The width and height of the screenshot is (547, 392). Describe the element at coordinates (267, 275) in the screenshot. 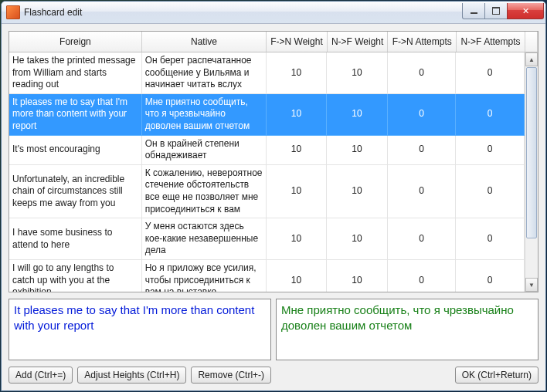

I see `table-row: I will go to any lengths to catch up wit…` at that location.